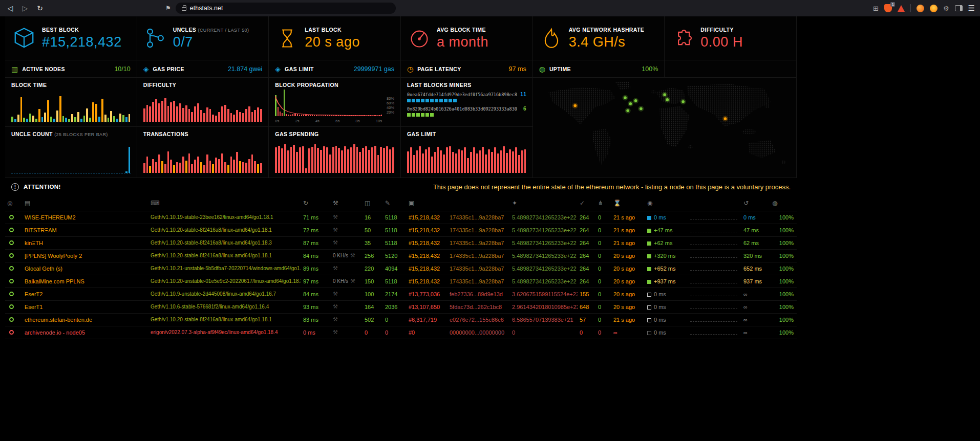 The width and height of the screenshot is (980, 441). I want to click on chart-title: GAS SPENDING, so click(335, 134).